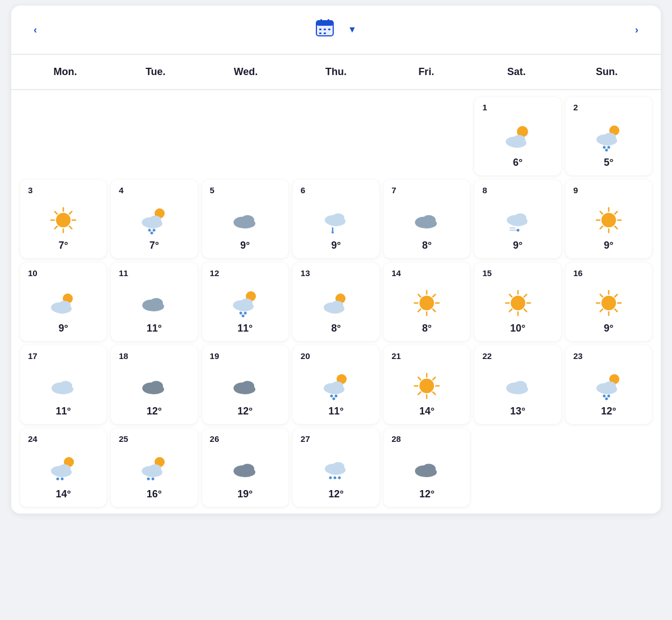 The image size is (672, 620). What do you see at coordinates (396, 439) in the screenshot?
I see `day-number: 28` at bounding box center [396, 439].